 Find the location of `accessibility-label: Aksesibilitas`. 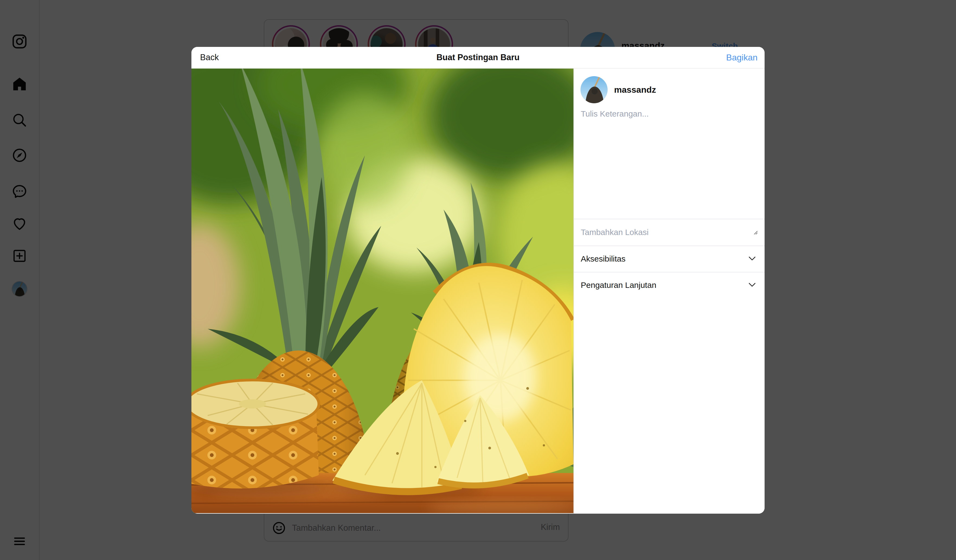

accessibility-label: Aksesibilitas is located at coordinates (603, 259).